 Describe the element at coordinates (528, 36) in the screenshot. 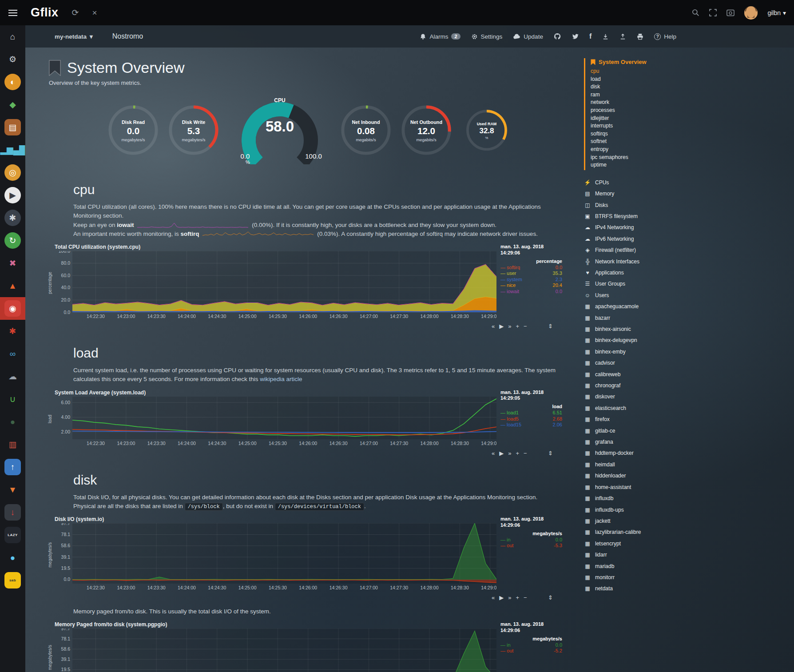

I see `update-button: Update` at that location.